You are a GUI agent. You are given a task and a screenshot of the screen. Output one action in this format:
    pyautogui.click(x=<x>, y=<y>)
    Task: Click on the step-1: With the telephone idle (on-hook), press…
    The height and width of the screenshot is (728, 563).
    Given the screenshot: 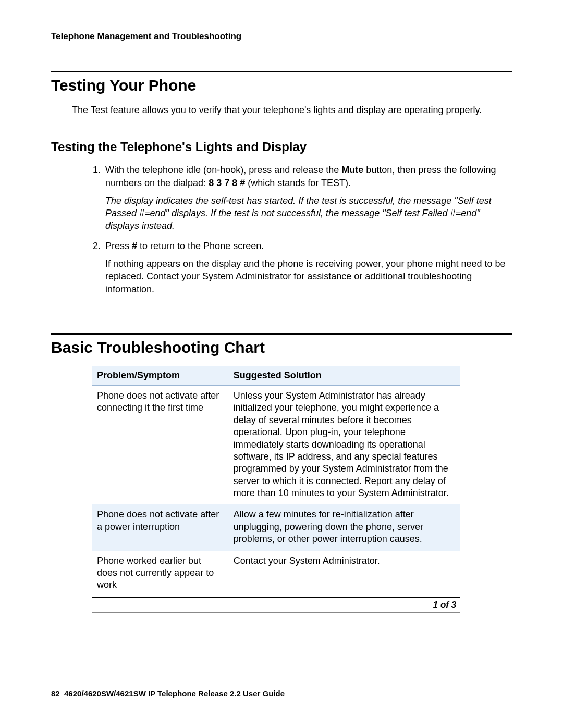 What is the action you would take?
    pyautogui.click(x=308, y=198)
    